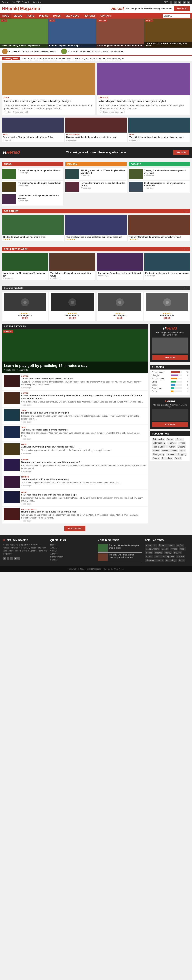 The height and width of the screenshot is (980, 192). Describe the element at coordinates (171, 545) in the screenshot. I see `footer-tag-2: career` at that location.